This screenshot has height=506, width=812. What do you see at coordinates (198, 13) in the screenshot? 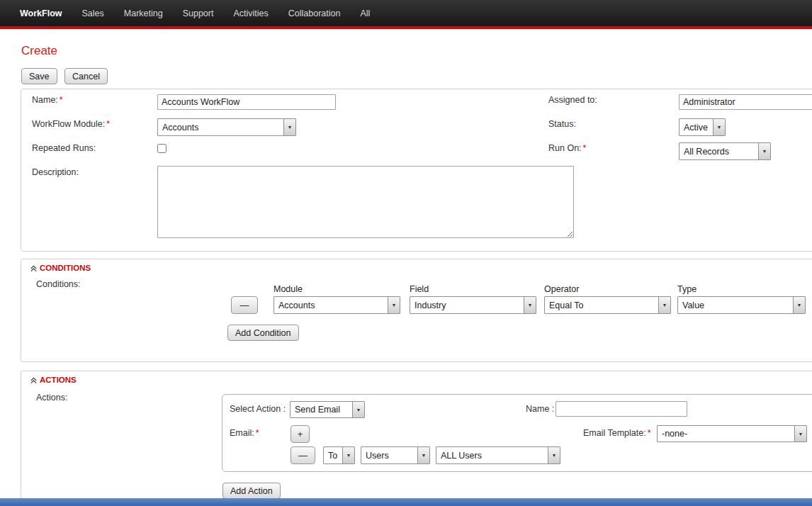
I see `nav-item-support: Support` at bounding box center [198, 13].